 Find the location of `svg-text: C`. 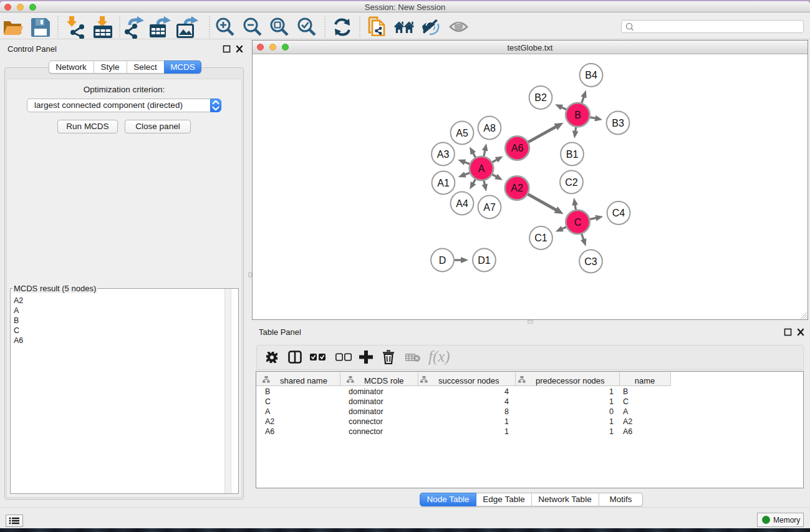

svg-text: C is located at coordinates (578, 222).